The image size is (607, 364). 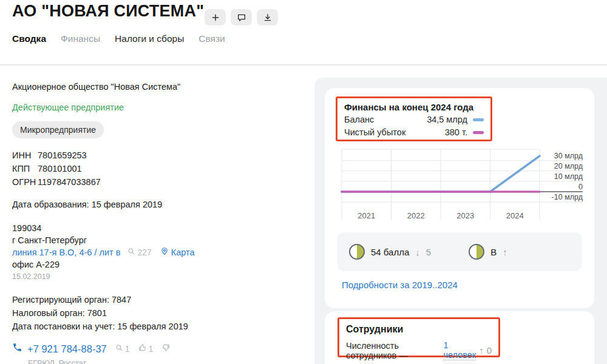 What do you see at coordinates (419, 337) in the screenshot?
I see `employees-highlight-box: Сотрудники Численность сотрудников — 1 ч…` at bounding box center [419, 337].